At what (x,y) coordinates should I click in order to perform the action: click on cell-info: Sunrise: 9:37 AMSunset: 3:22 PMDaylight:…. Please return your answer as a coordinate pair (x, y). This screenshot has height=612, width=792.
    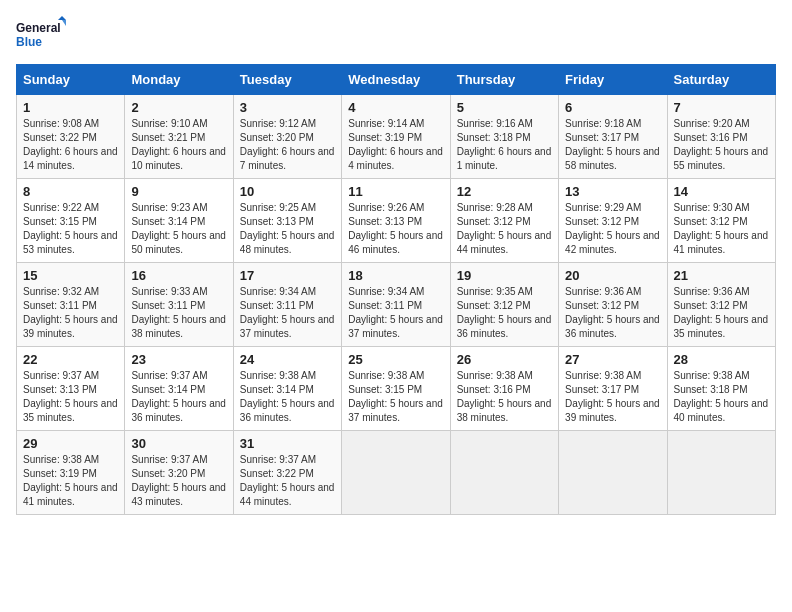
    Looking at the image, I should click on (288, 480).